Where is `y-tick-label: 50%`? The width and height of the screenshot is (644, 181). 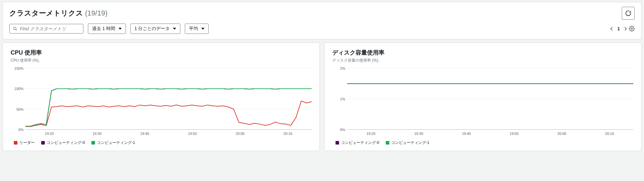 y-tick-label: 50% is located at coordinates (20, 109).